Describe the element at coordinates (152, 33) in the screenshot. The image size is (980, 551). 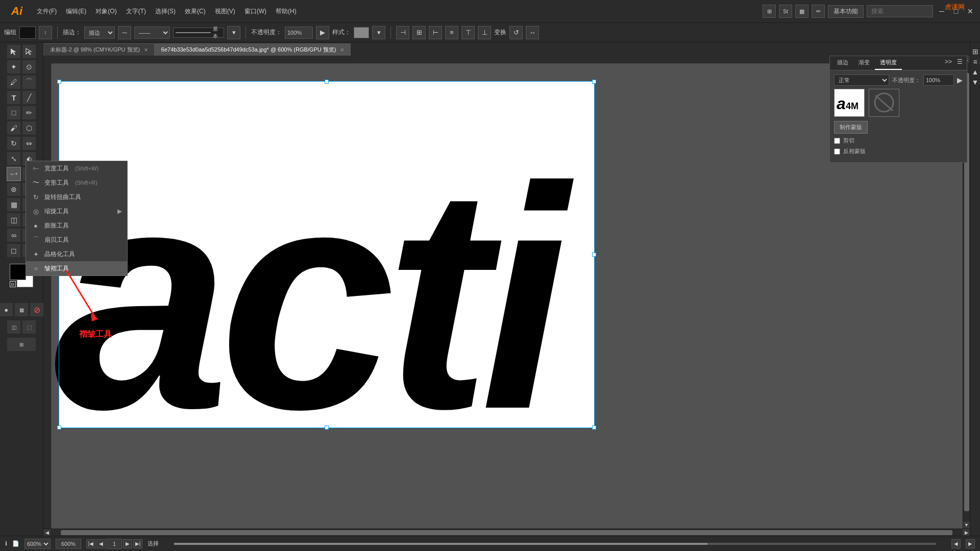
I see `stroke-style-select: ——` at that location.